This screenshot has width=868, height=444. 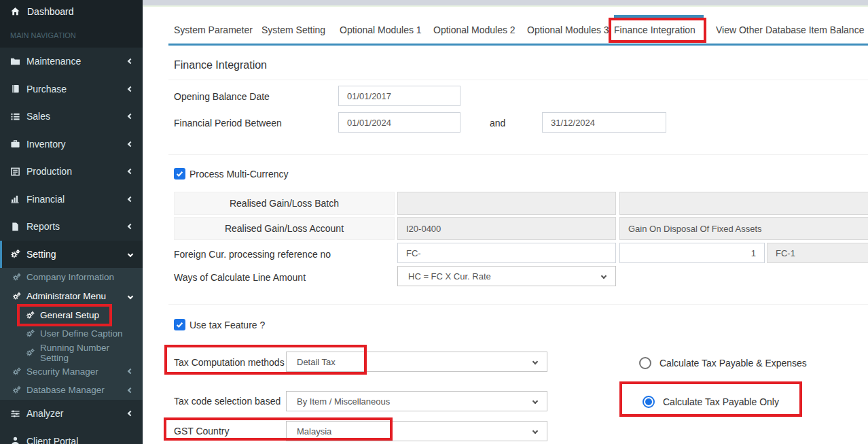 What do you see at coordinates (71, 334) in the screenshot?
I see `sidebar-item-user-define-caption: User Define Caption` at bounding box center [71, 334].